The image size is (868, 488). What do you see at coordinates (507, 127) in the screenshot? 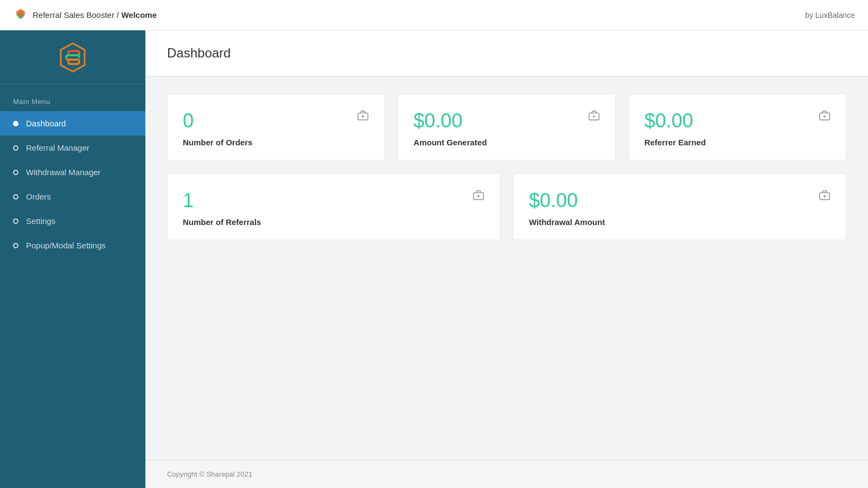
I see `cards-row-1: 0 Number of Orders` at bounding box center [507, 127].